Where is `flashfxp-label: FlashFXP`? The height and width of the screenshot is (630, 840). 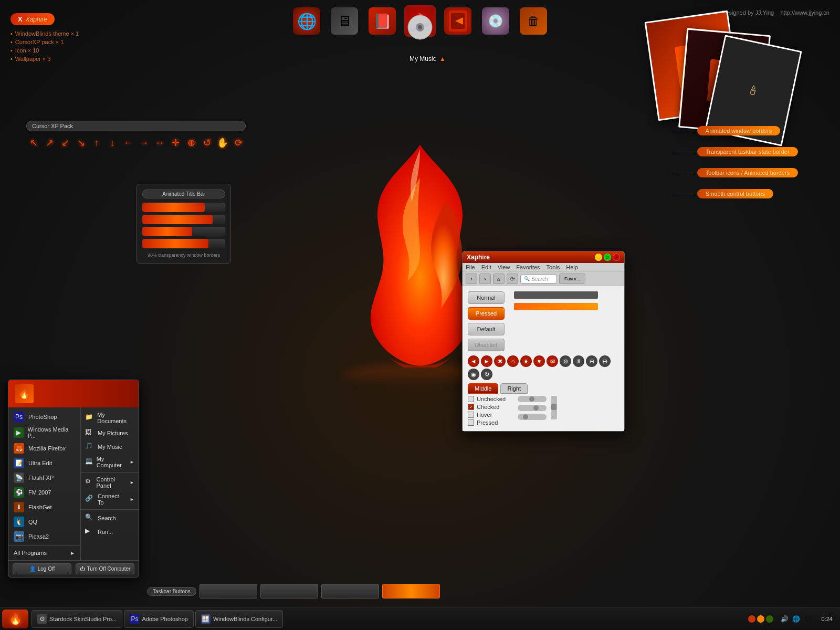 flashfxp-label: FlashFXP is located at coordinates (41, 478).